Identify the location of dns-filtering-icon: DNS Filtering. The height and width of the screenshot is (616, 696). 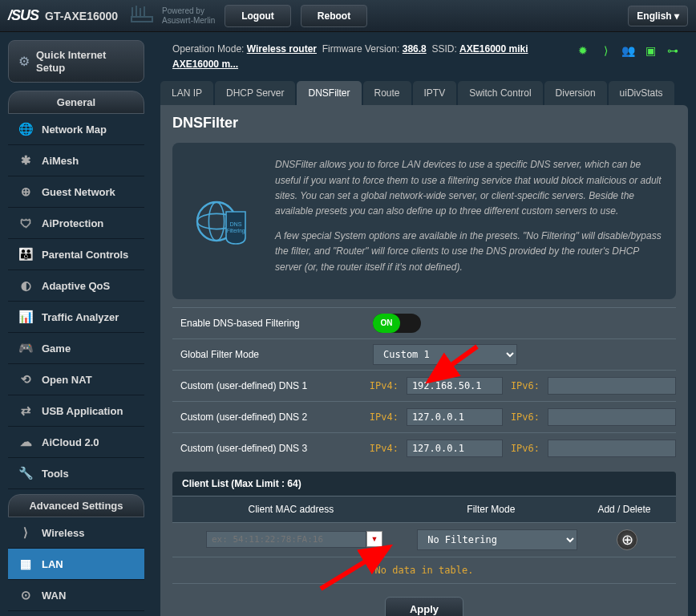
(223, 221).